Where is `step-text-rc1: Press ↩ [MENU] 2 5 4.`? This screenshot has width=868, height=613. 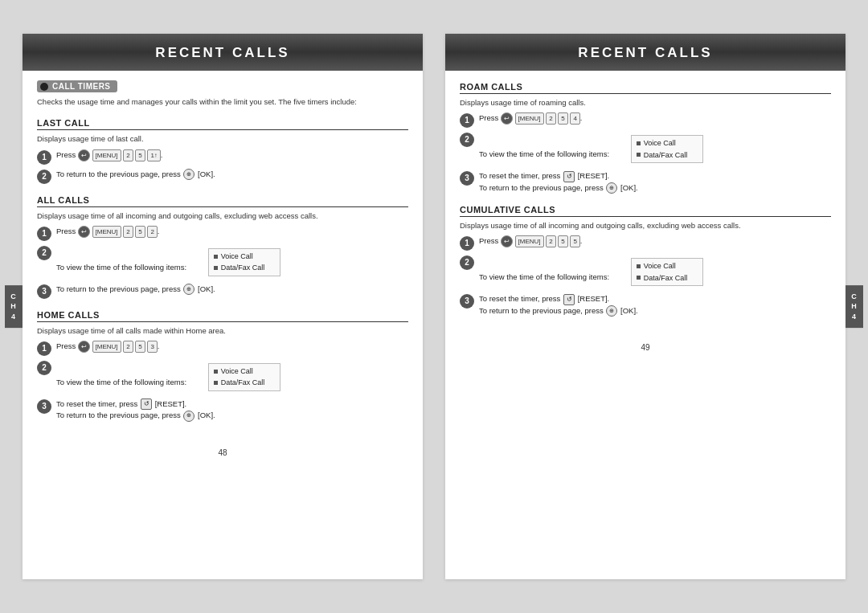
step-text-rc1: Press ↩ [MENU] 2 5 4. is located at coordinates (655, 119).